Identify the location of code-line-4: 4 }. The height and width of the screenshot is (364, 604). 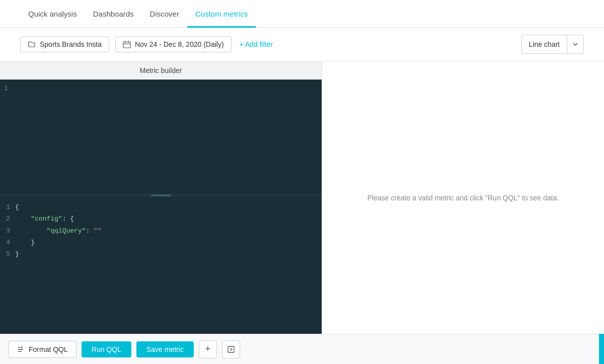
(161, 243).